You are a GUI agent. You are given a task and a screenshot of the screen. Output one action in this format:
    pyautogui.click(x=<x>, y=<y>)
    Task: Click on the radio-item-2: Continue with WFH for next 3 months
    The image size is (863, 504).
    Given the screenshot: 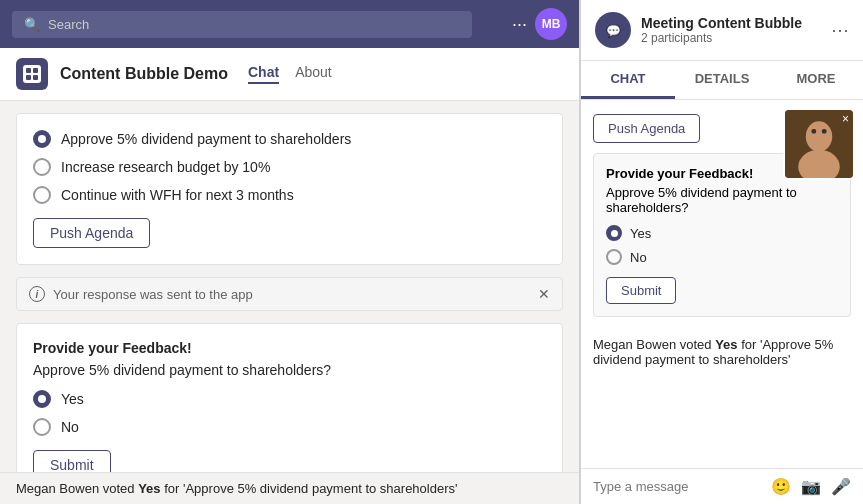 What is the action you would take?
    pyautogui.click(x=290, y=195)
    